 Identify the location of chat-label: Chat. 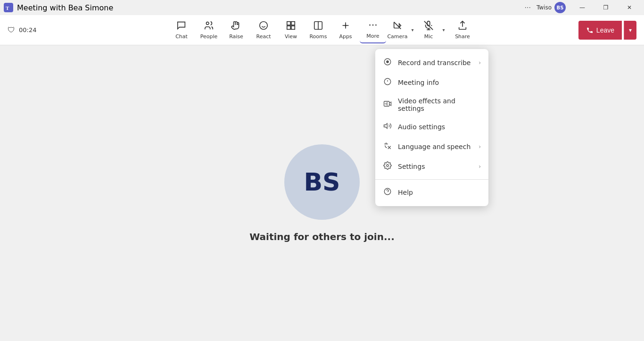
(182, 37).